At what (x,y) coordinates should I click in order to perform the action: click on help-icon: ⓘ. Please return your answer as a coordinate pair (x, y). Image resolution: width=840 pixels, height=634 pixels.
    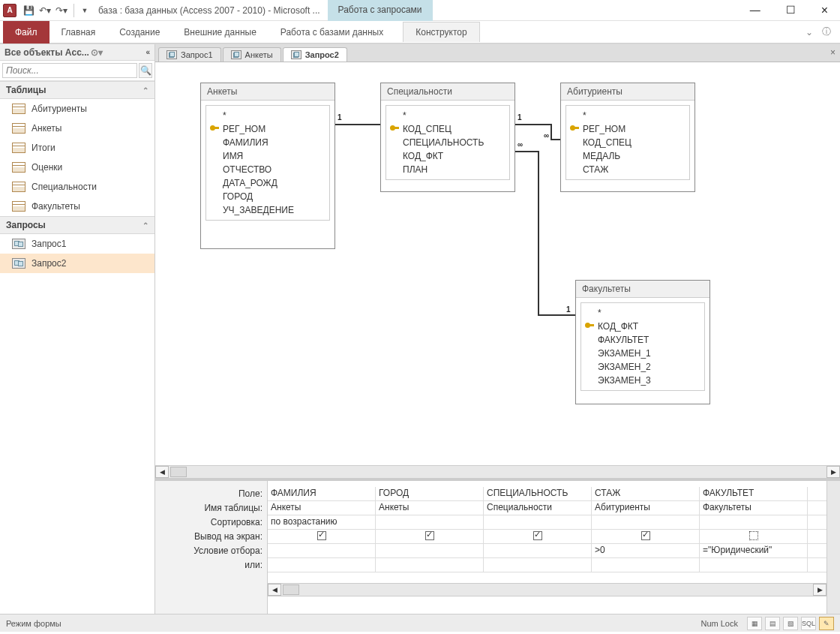
    Looking at the image, I should click on (826, 32).